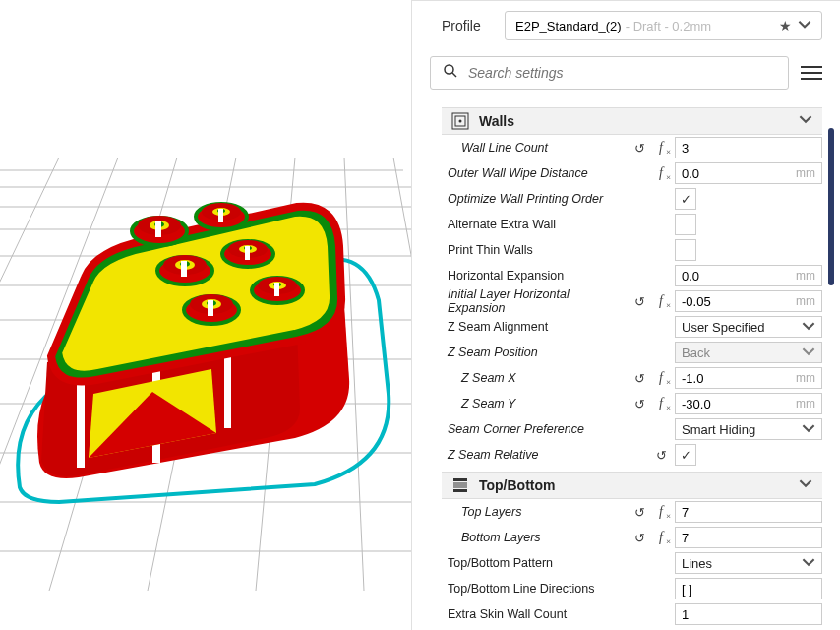  What do you see at coordinates (639, 121) in the screenshot?
I see `section-title: Walls` at bounding box center [639, 121].